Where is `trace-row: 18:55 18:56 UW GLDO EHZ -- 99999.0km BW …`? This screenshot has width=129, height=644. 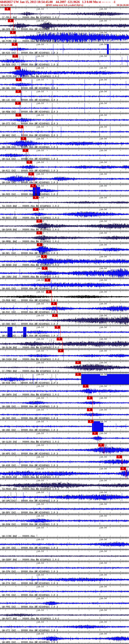 trace-row: 18:55 18:56 UW GLDO EHZ -- 99999.0km BW … is located at coordinates (64, 438).